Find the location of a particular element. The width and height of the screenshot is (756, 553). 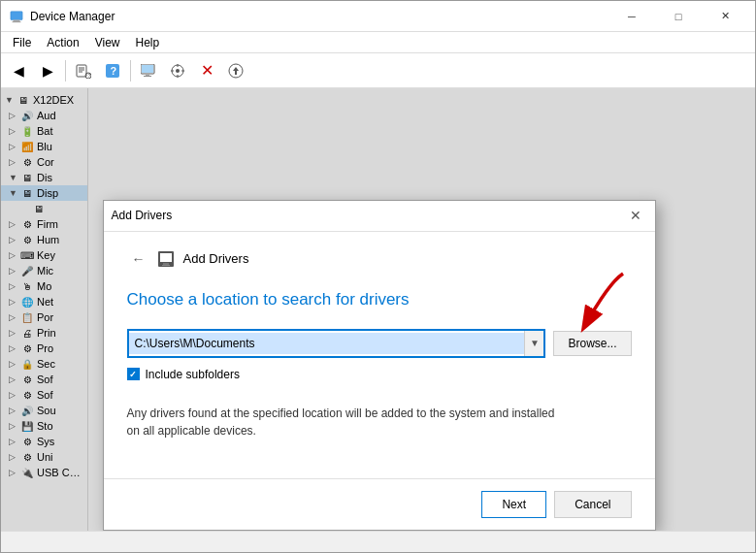

menu-bar: File Action View Help is located at coordinates (378, 43).